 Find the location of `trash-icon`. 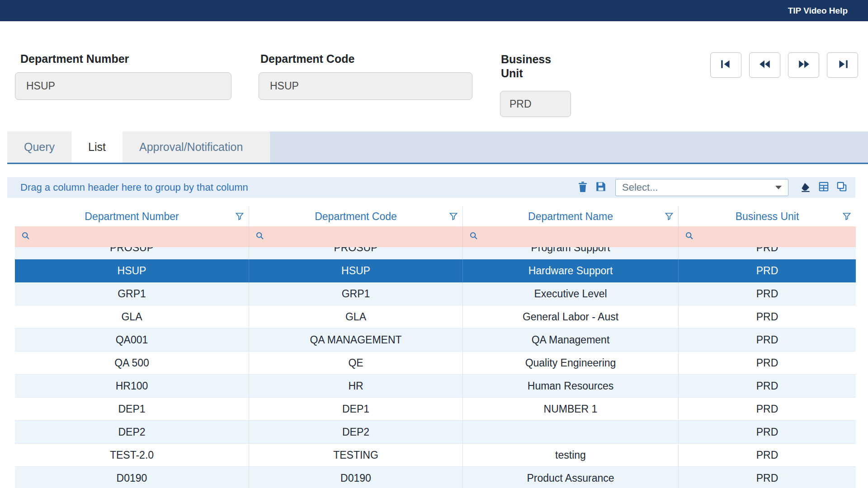

trash-icon is located at coordinates (583, 188).